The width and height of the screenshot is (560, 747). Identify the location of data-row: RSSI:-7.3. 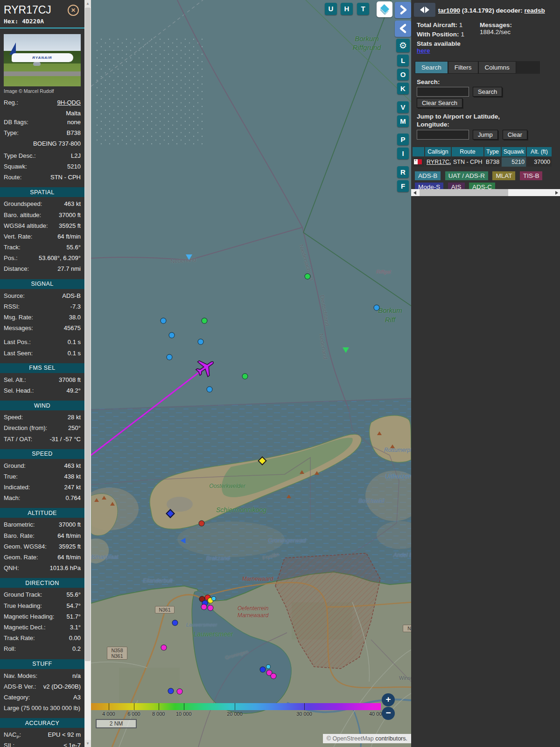
(42, 308).